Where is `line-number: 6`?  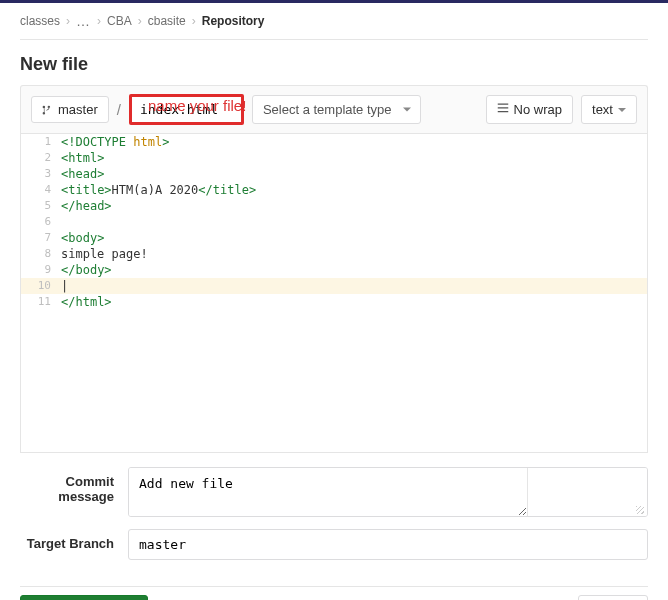 line-number: 6 is located at coordinates (41, 222).